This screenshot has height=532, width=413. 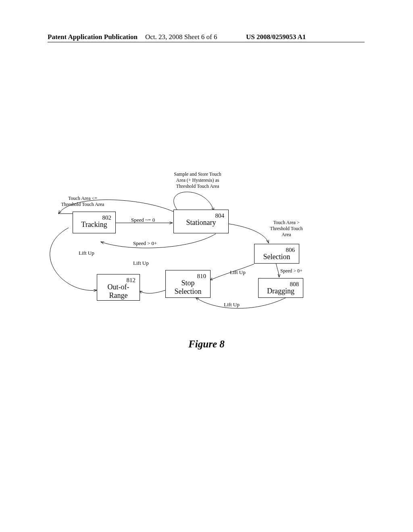 I want to click on label-area-gt: Touch Area > Threshold Touch Area, so click(x=286, y=229).